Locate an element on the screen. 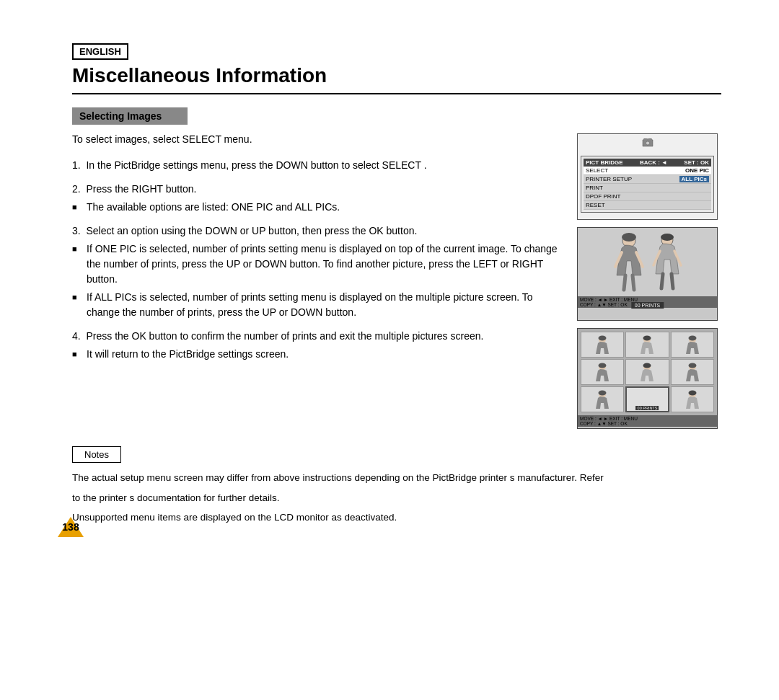  step-3-bullet-1: If ONE PIC is selected, number of prints… is located at coordinates (317, 264).